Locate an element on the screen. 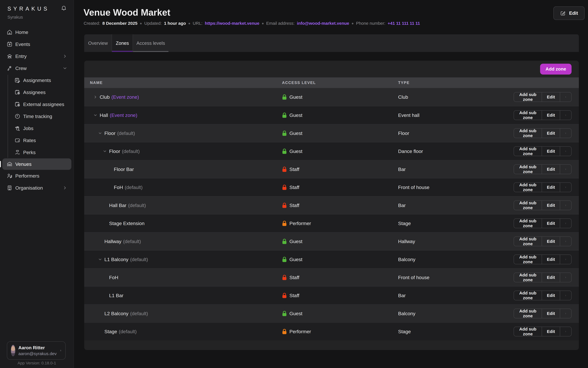 The height and width of the screenshot is (368, 588). pencil-square-icon is located at coordinates (563, 13).